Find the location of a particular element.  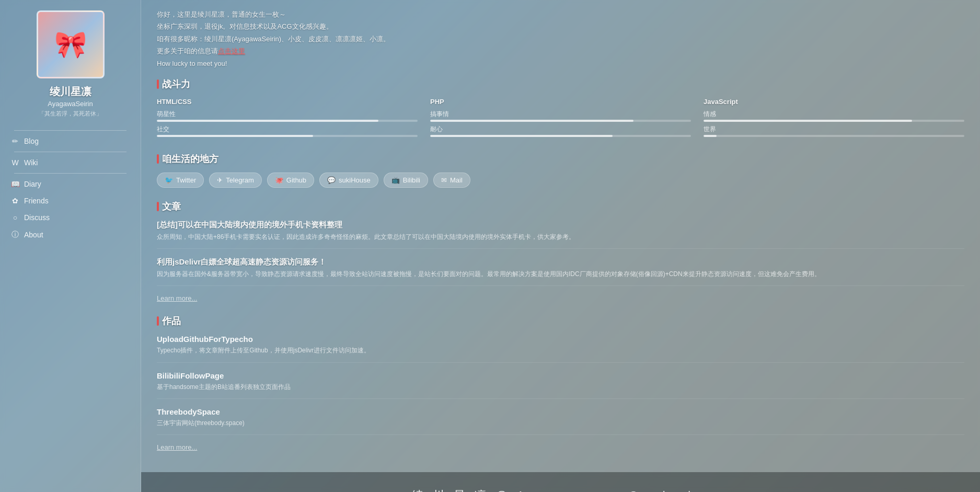

skill-group-js: JavaScript 情感 世界 is located at coordinates (834, 119).